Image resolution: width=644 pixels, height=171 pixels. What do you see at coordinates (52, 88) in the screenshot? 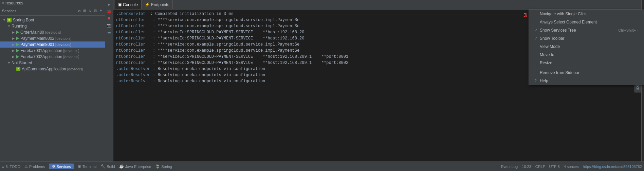
I see `services-tree: ▼ S Spring Boot ▼ Running ▶ OrderMain80 …` at bounding box center [52, 88].